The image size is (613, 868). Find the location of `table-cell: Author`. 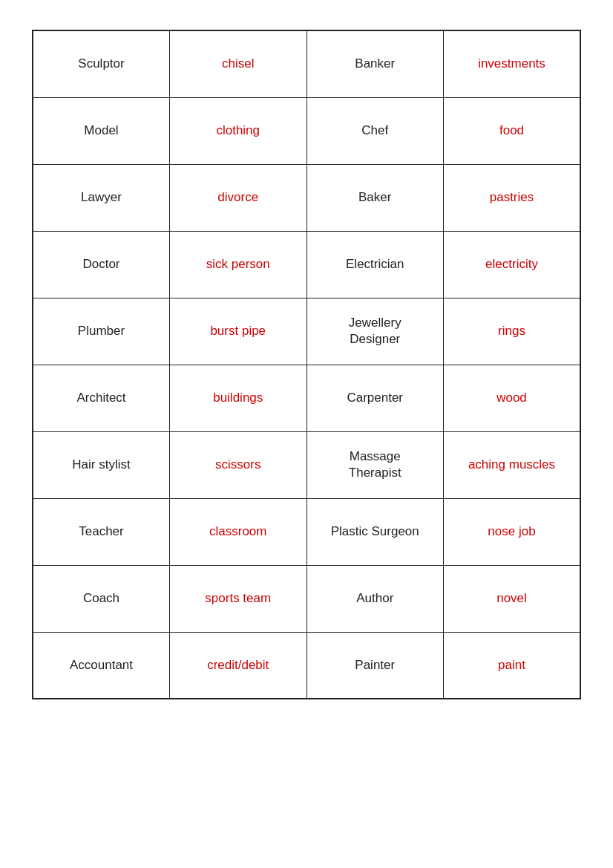

table-cell: Author is located at coordinates (376, 598).